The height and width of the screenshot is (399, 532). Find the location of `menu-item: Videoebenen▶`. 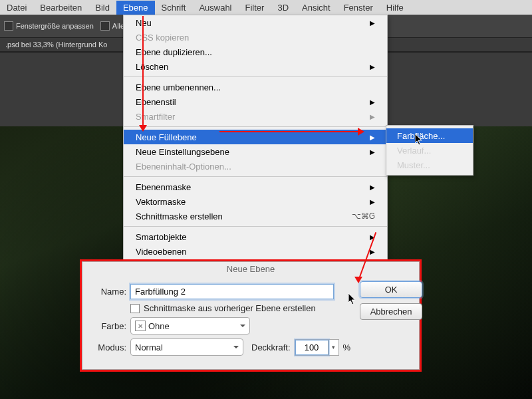

menu-item: Videoebenen▶ is located at coordinates (255, 251).